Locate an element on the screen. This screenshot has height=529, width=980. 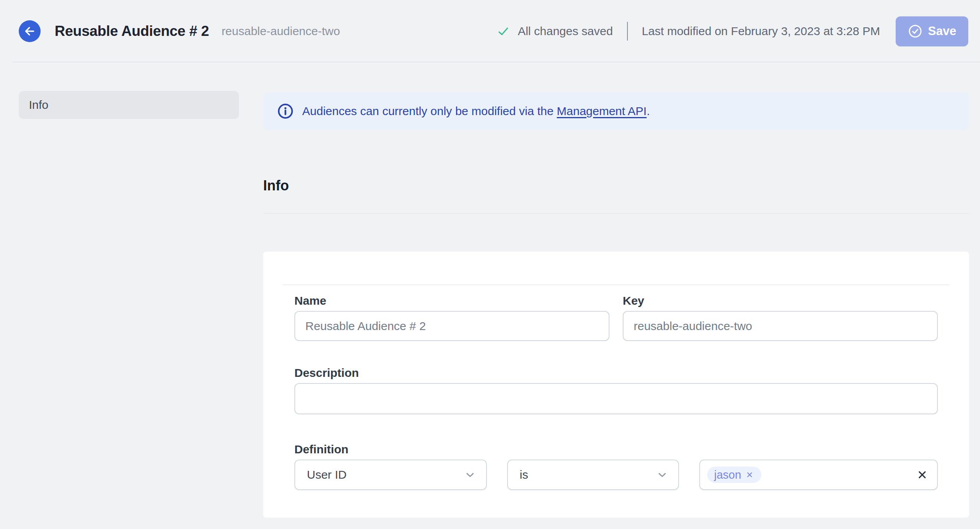
operator-select: is is located at coordinates (593, 475).